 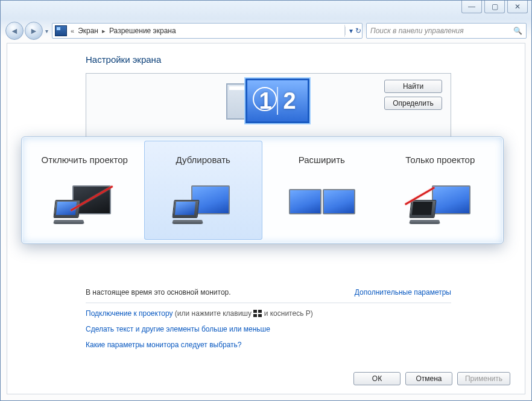 I want to click on mode-label: Дублировать, so click(x=203, y=160).